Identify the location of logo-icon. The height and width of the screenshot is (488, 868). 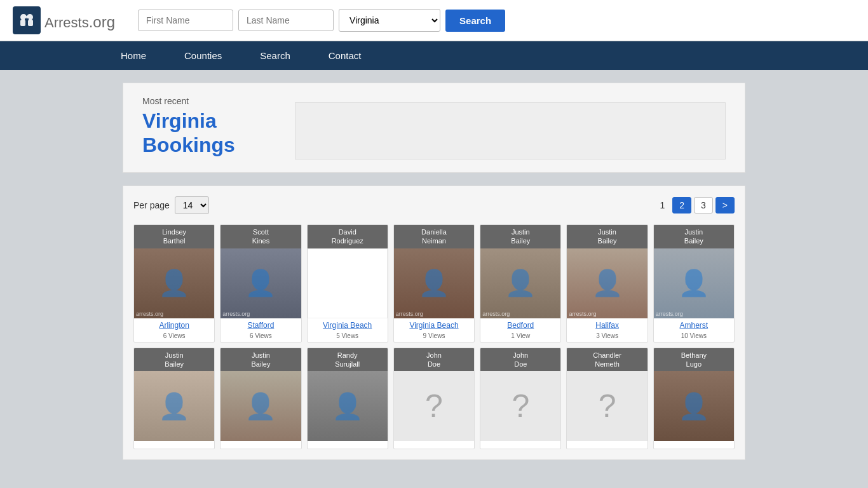
(27, 20).